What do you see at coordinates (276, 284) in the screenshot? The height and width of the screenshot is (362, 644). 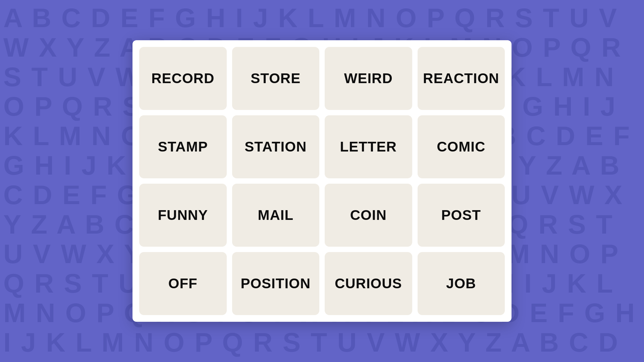 I see `word-label-position: POSITION` at bounding box center [276, 284].